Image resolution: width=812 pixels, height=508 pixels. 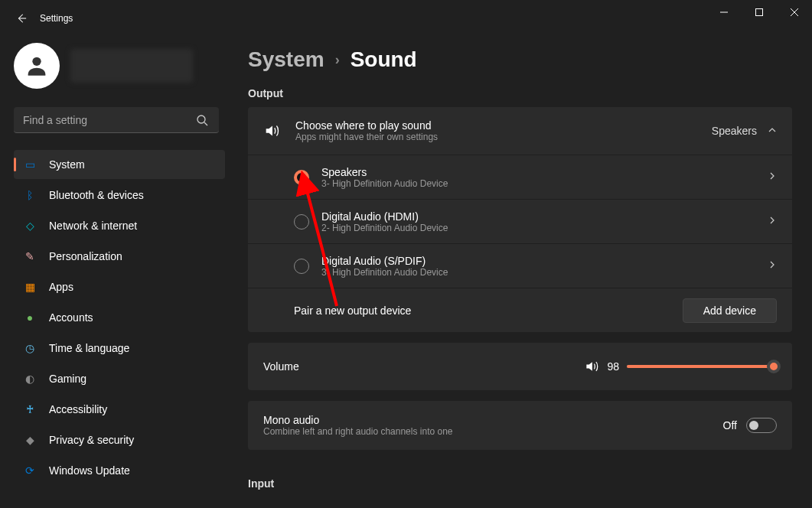 I want to click on nav-icon: ◷, so click(x=30, y=348).